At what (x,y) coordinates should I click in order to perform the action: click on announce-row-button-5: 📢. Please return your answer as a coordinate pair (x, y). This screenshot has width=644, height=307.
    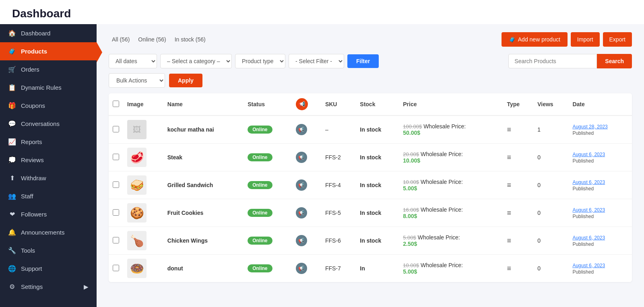
    Looking at the image, I should click on (301, 241).